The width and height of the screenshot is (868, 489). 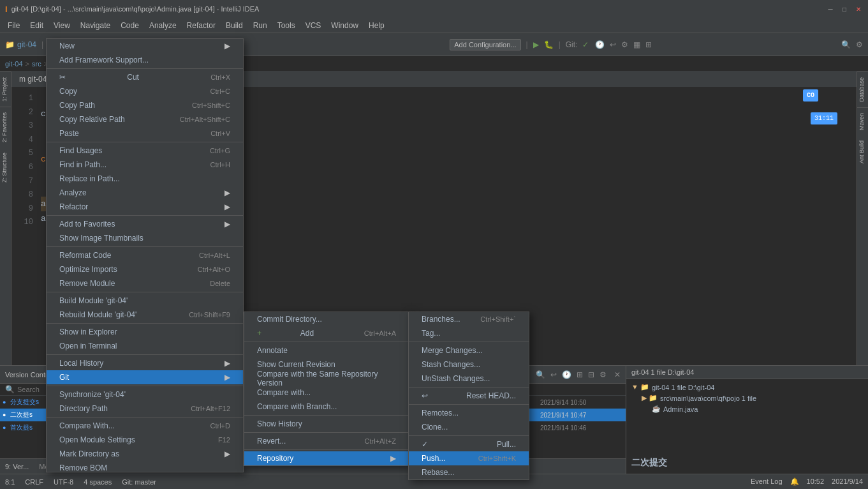 I want to click on add-config-button: Add Configuration..., so click(x=485, y=45).